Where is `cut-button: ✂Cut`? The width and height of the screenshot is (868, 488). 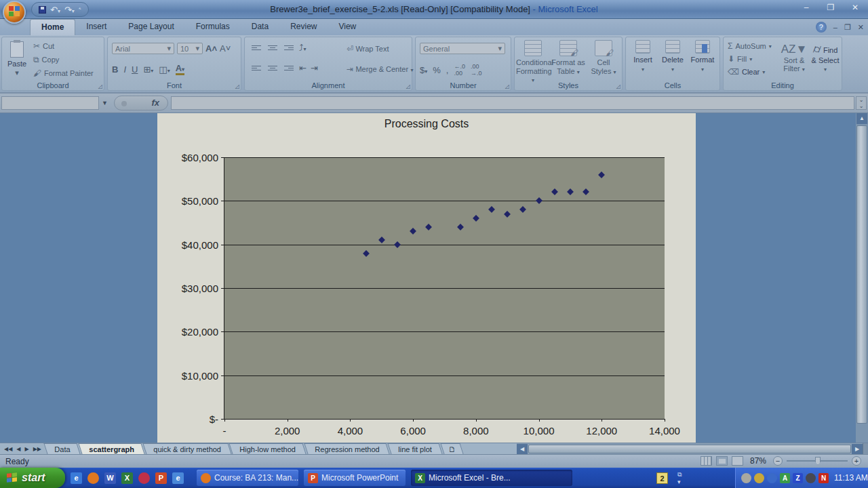 cut-button: ✂Cut is located at coordinates (64, 46).